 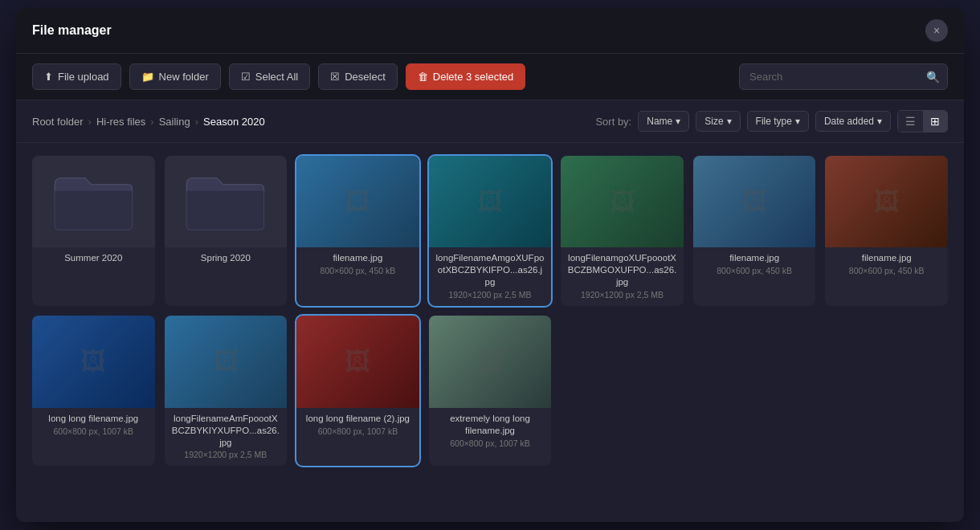 What do you see at coordinates (490, 425) in the screenshot?
I see `file-name: extremely long long filename.jpg` at bounding box center [490, 425].